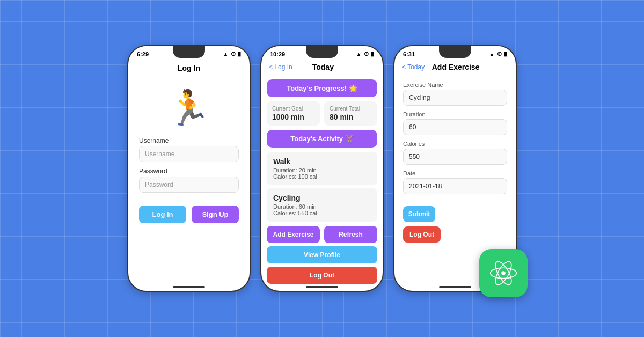 The image size is (644, 337). Describe the element at coordinates (189, 53) in the screenshot. I see `status-bar-1: 6:29 ▲ ⊙ ▮` at that location.